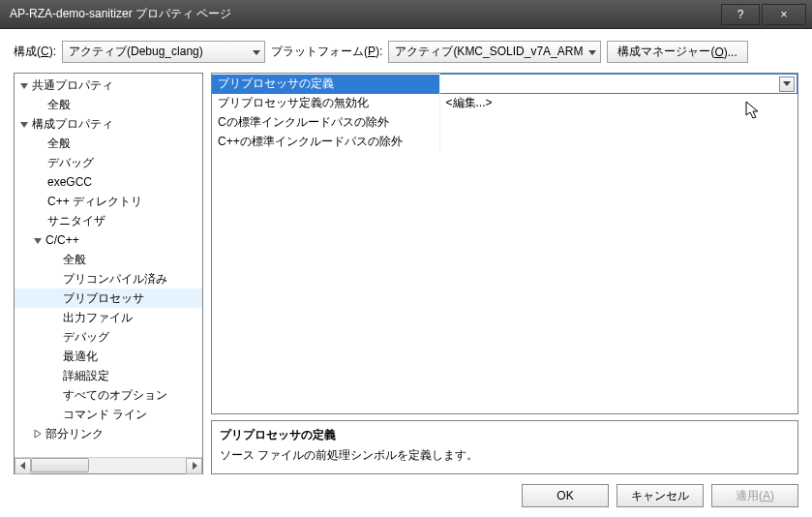 The height and width of the screenshot is (517, 812). What do you see at coordinates (327, 52) in the screenshot?
I see `platform-label: プラットフォーム(P):` at bounding box center [327, 52].